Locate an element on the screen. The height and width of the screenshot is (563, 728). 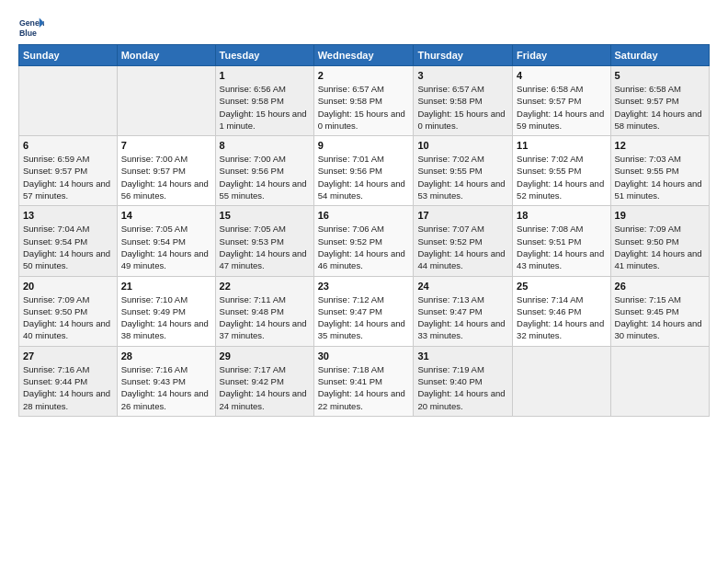
day-number: 21 is located at coordinates (166, 286).